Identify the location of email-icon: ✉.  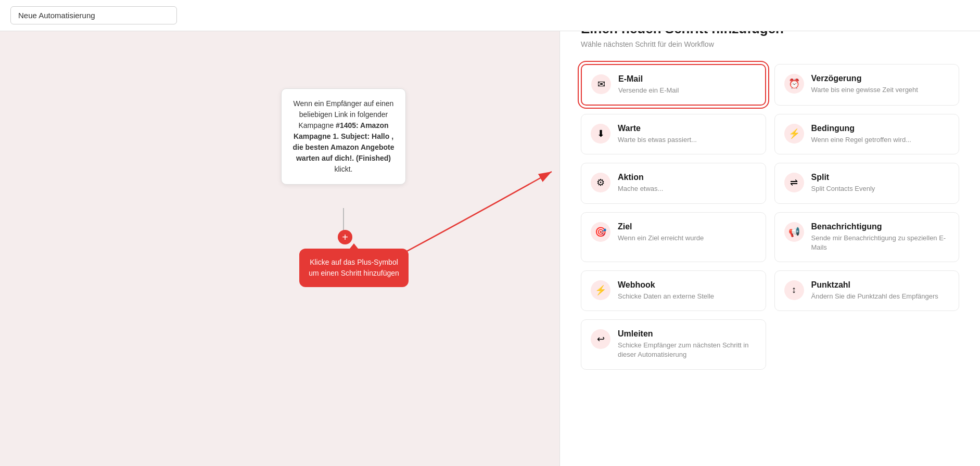
(601, 84).